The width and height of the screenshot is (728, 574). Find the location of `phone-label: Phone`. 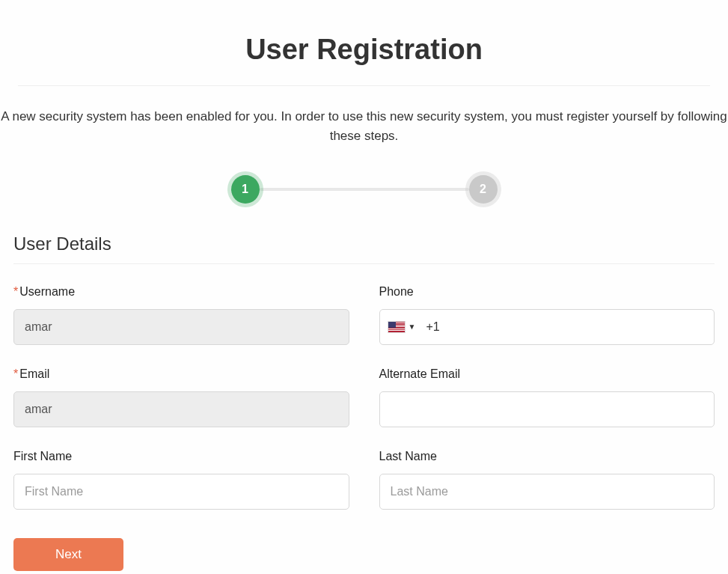

phone-label: Phone is located at coordinates (548, 292).